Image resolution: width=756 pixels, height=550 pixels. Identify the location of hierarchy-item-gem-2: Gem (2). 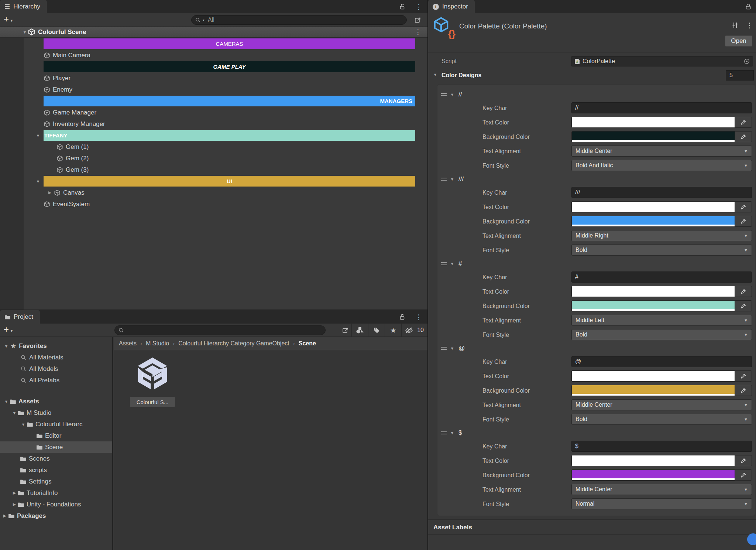
(214, 158).